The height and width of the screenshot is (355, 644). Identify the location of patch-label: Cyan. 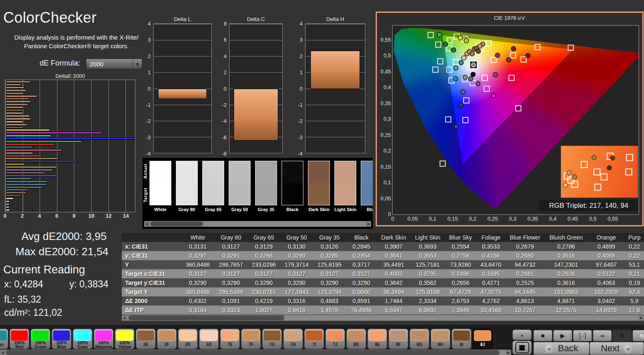
(2, 345).